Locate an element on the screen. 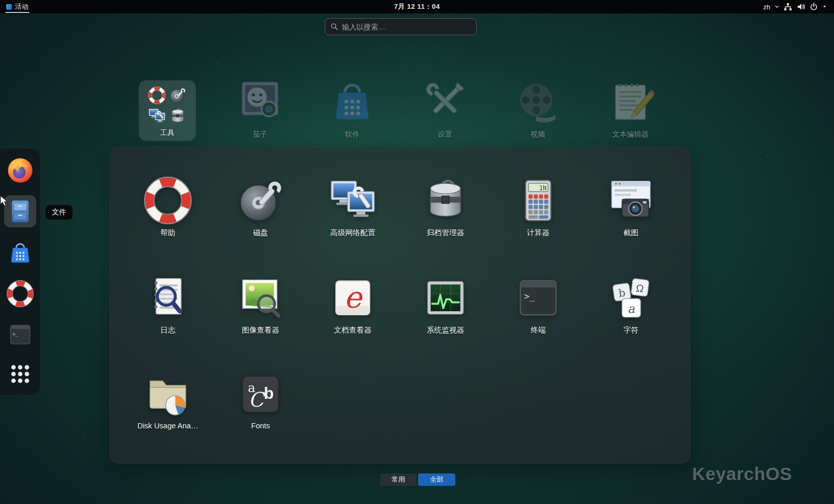 The image size is (834, 504). settings-tools-icon is located at coordinates (445, 102).